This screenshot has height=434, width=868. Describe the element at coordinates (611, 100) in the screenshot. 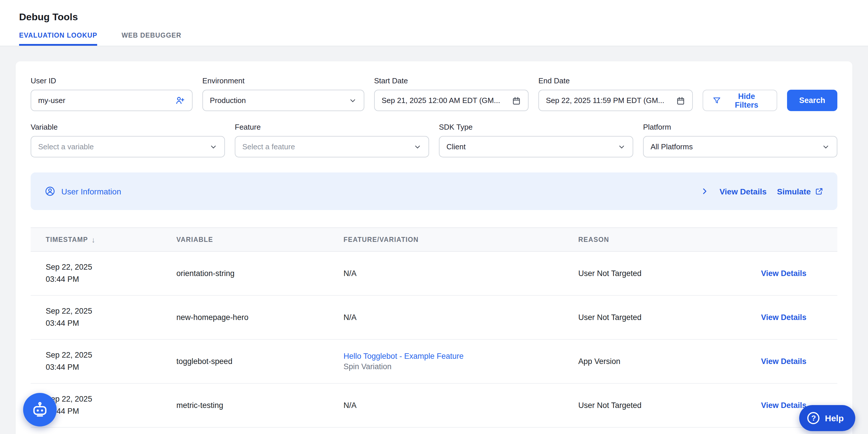

I see `end-date-value: Sep 22, 2025 11:59 PM EDT (GM...` at that location.